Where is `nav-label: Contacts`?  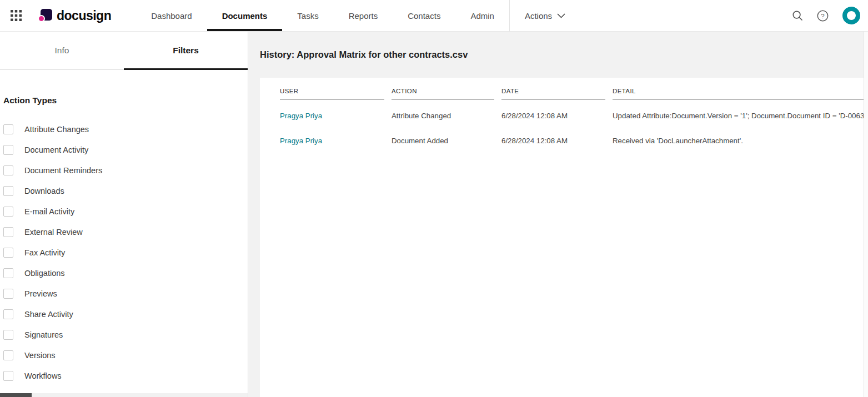
nav-label: Contacts is located at coordinates (424, 16).